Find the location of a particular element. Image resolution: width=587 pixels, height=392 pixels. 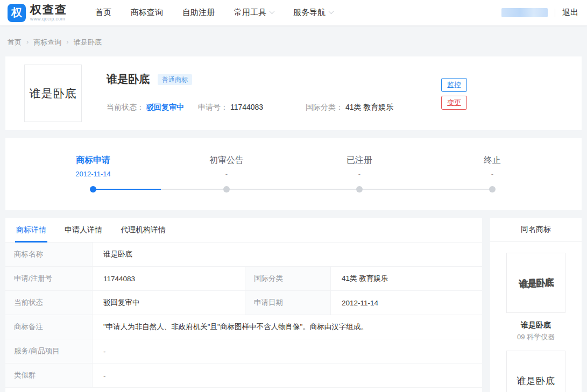

user-account-redacted is located at coordinates (525, 13).